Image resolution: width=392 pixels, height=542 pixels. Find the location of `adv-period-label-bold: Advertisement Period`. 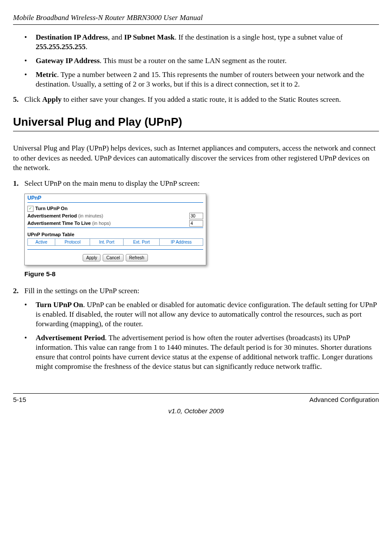

adv-period-label-bold: Advertisement Period is located at coordinates (52, 216).